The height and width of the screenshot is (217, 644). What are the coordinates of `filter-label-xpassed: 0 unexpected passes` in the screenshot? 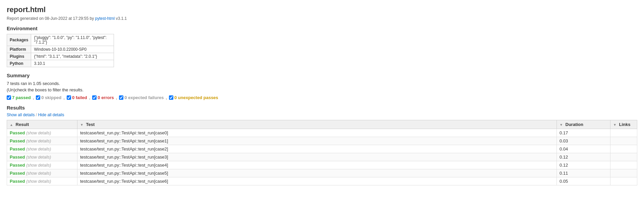 It's located at (196, 97).